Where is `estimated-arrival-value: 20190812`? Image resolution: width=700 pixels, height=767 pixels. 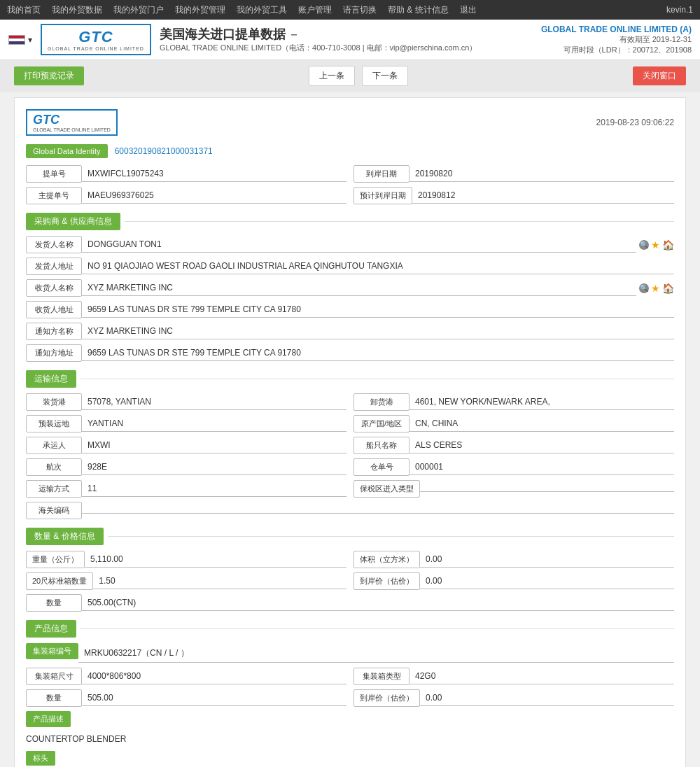
estimated-arrival-value: 20190812 is located at coordinates (543, 196).